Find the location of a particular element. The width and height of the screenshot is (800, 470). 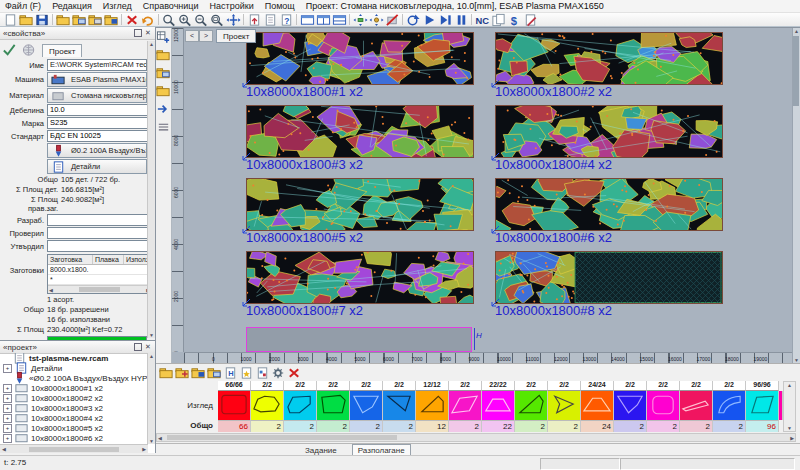

play-icon is located at coordinates (429, 20).